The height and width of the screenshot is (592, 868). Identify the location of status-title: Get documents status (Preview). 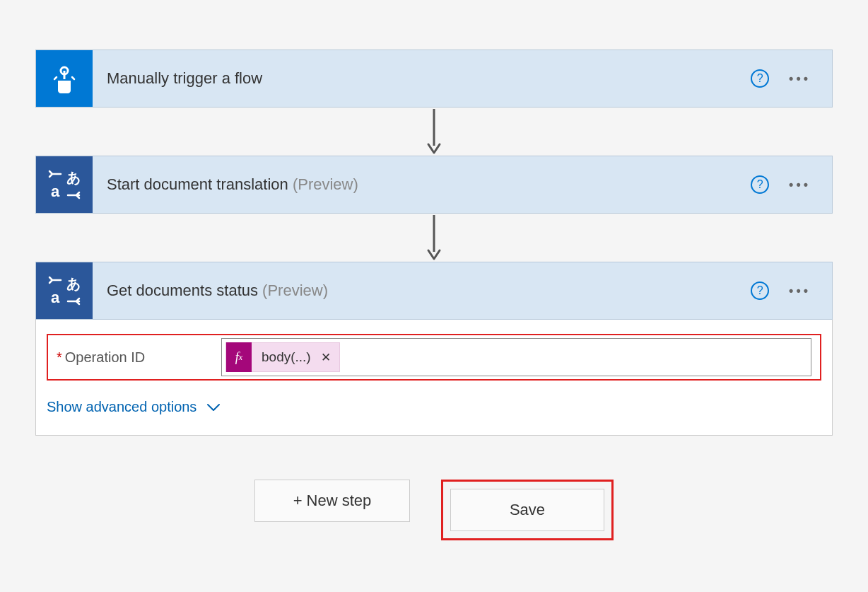
(421, 291).